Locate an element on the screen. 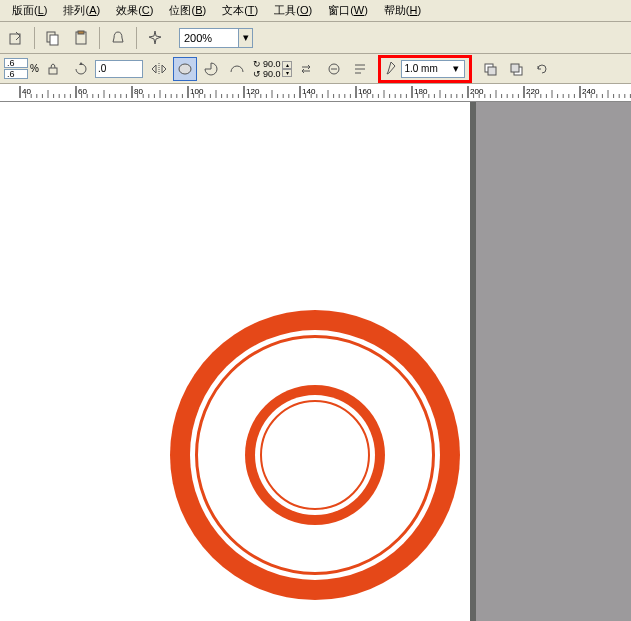  outline-width-combo: 1.0 mm ▾ is located at coordinates (433, 69).